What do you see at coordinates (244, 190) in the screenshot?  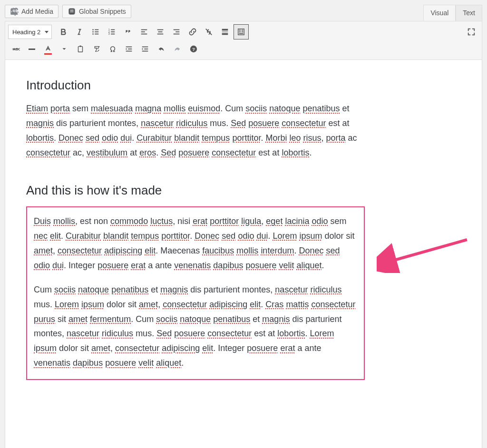 I see `heading-how-made: And this is how it's made` at bounding box center [244, 190].